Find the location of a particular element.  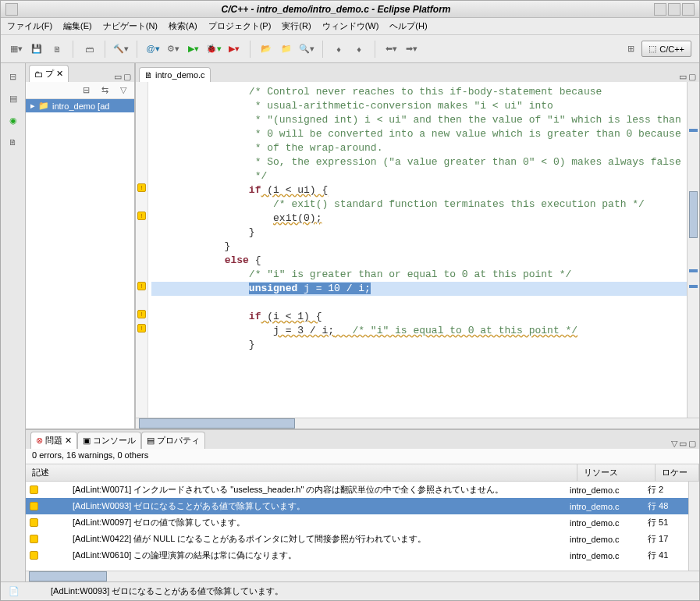

hscroll-thumb is located at coordinates (217, 423).